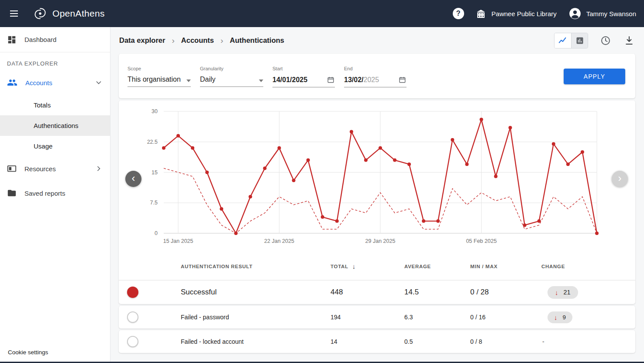 The image size is (644, 363). Describe the element at coordinates (571, 41) in the screenshot. I see `chart-view-toggle` at that location.